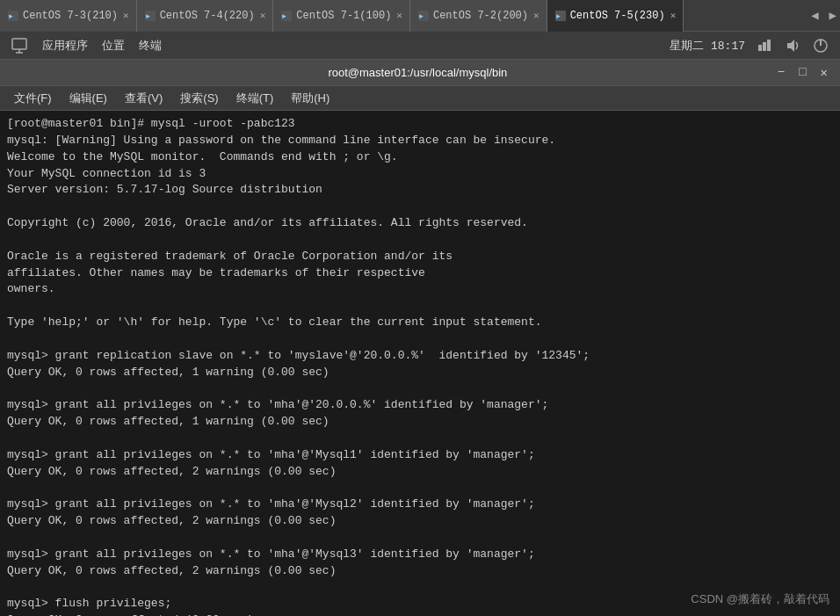  What do you see at coordinates (70, 16) in the screenshot?
I see `tab-label: CentOS 7-3(210)` at bounding box center [70, 16].